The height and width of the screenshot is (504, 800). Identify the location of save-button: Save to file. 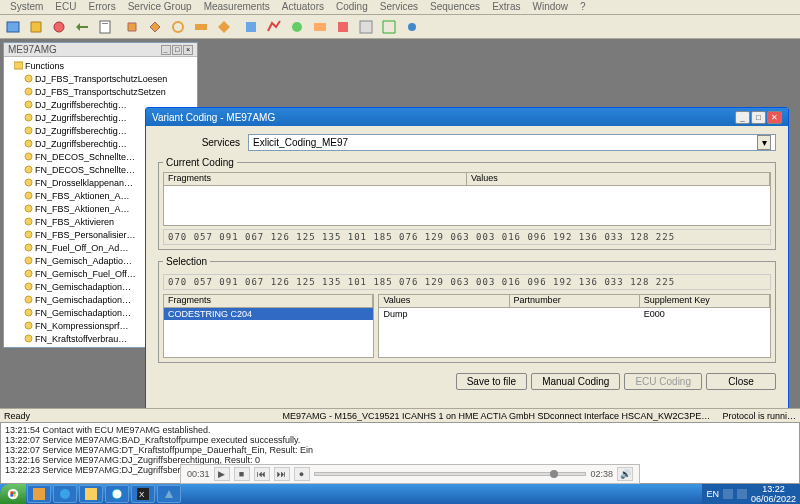
(492, 382).